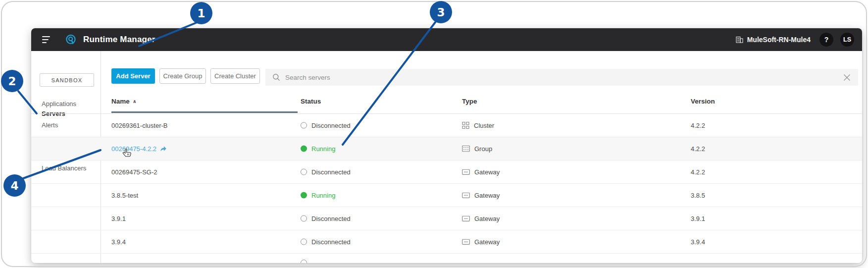  What do you see at coordinates (125, 195) in the screenshot?
I see `server-name: 3.8.5-test` at bounding box center [125, 195].